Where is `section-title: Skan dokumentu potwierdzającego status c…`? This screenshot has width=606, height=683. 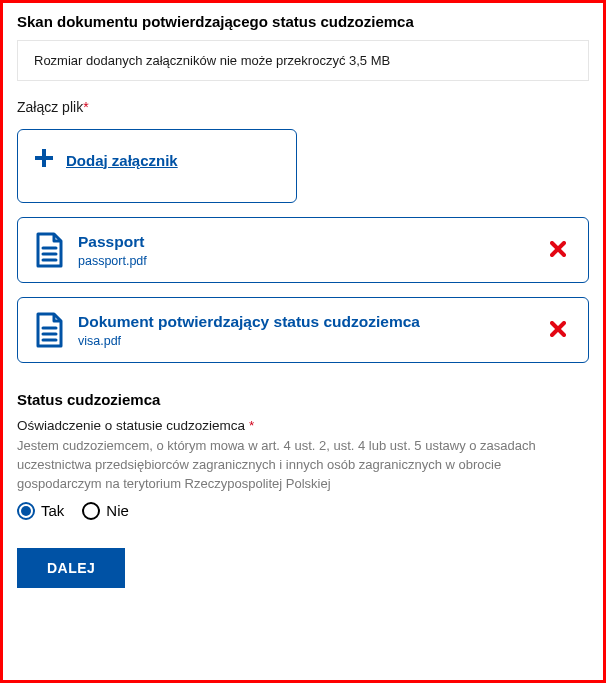 section-title: Skan dokumentu potwierdzającego status c… is located at coordinates (303, 22).